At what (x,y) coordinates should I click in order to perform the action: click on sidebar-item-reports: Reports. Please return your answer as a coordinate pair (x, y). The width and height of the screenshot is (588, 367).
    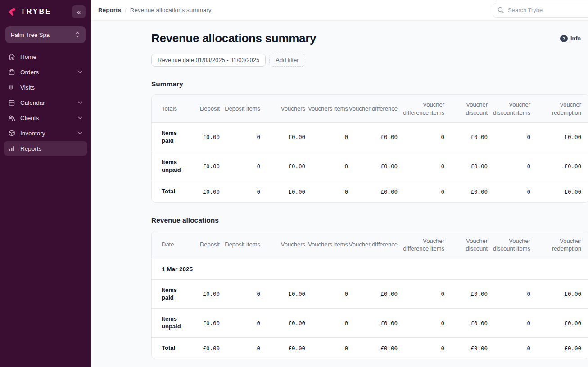
    Looking at the image, I should click on (45, 148).